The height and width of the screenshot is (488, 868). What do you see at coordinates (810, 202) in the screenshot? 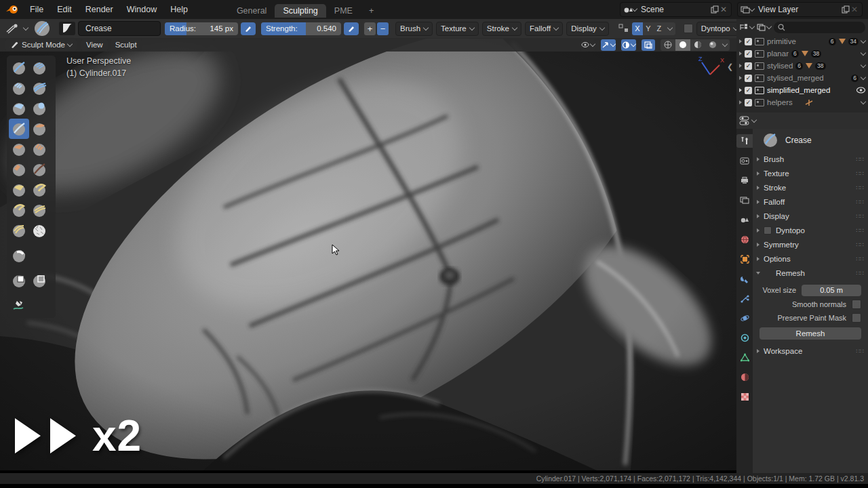
I see `panel-falloff: Falloff∷∷` at bounding box center [810, 202].